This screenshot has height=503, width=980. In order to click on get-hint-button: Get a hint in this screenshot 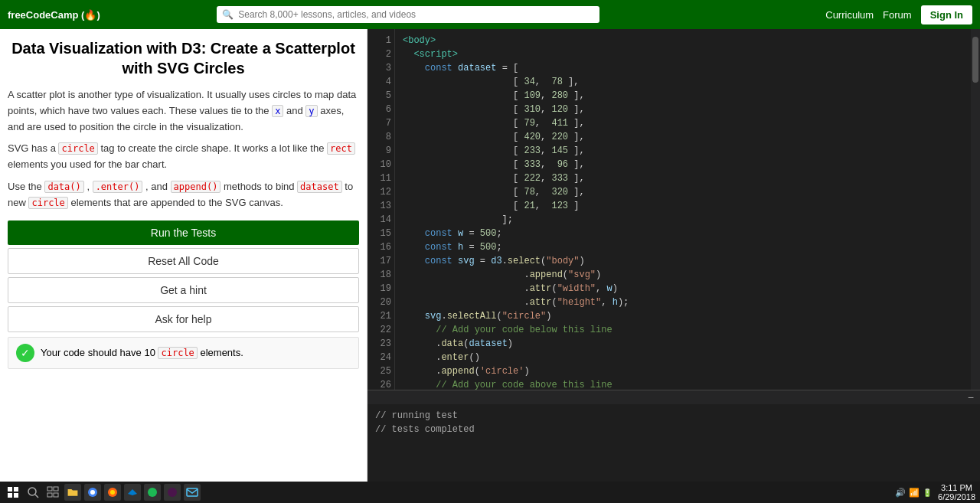, I will do `click(184, 290)`.